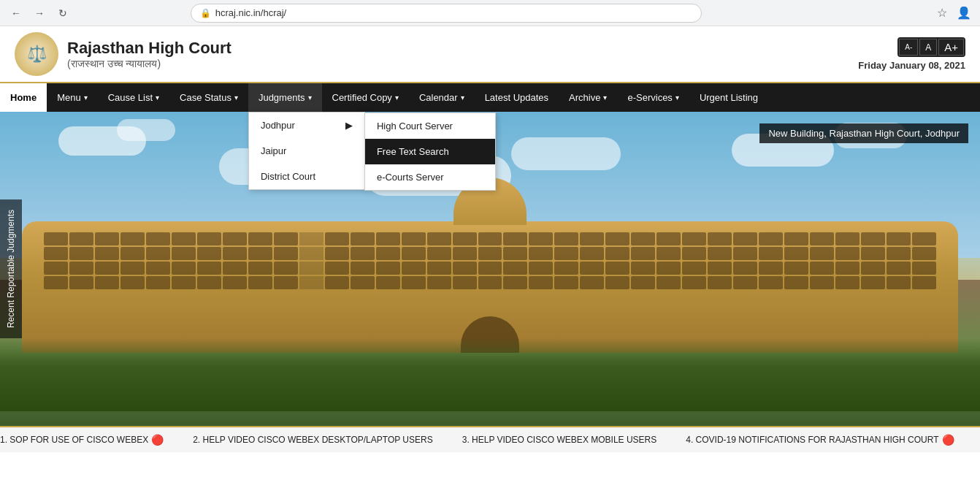  Describe the element at coordinates (158, 440) in the screenshot. I see `ticker-icon-1: 🔴` at that location.